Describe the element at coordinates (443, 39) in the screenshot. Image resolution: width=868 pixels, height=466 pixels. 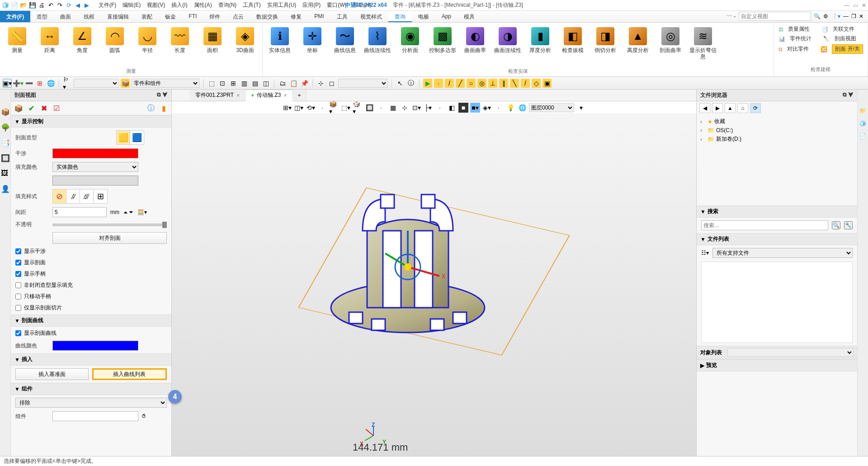
I see `rb-ctrlpoly: ▩控制多边形` at that location.